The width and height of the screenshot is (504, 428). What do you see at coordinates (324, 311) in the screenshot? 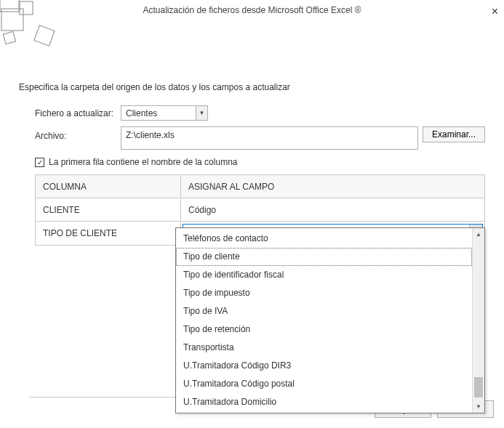
I see `dropdown-option: Tipo de IVA` at bounding box center [324, 311].